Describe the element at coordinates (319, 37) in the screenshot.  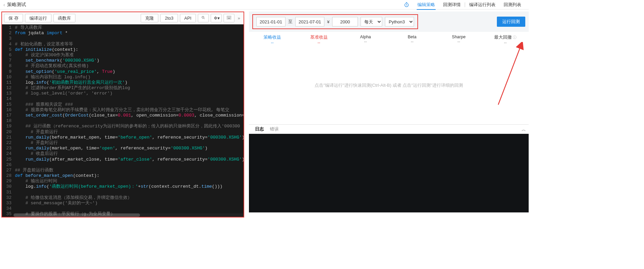
I see `metric-label: 基准收益` at that location.